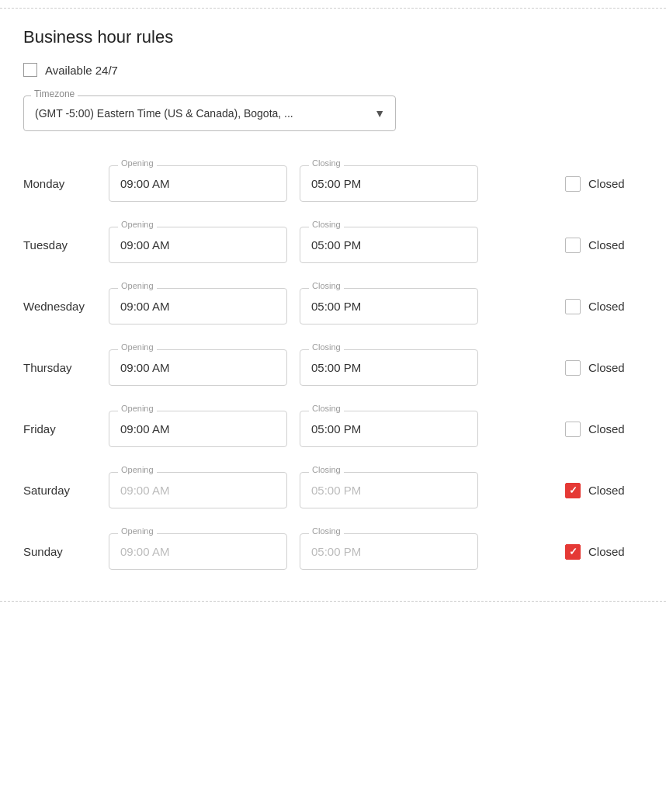 The width and height of the screenshot is (666, 812). Describe the element at coordinates (198, 306) in the screenshot. I see `opening-input-wednesday: 09:00 AM` at that location.